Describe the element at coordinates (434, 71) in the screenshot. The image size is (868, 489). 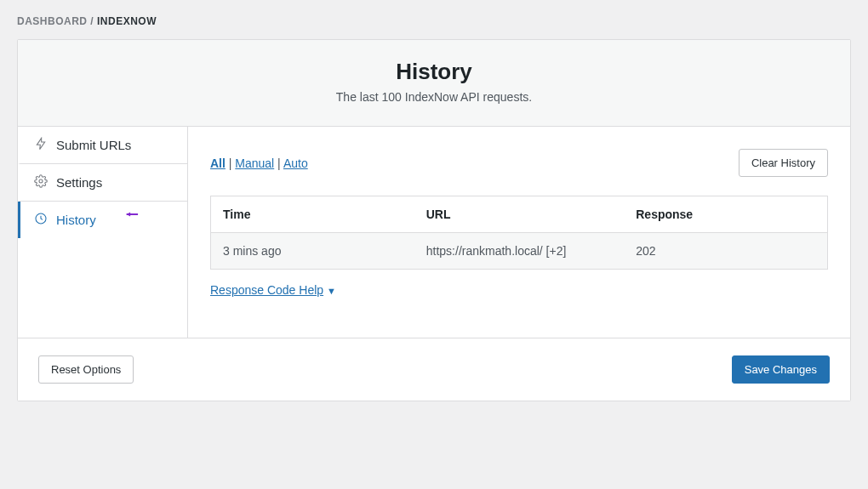
I see `page-title: History` at that location.